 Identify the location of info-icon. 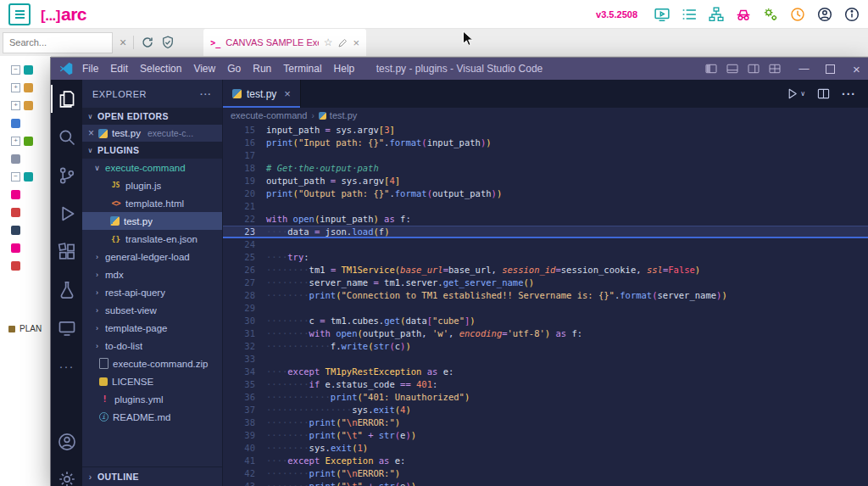
(851, 14).